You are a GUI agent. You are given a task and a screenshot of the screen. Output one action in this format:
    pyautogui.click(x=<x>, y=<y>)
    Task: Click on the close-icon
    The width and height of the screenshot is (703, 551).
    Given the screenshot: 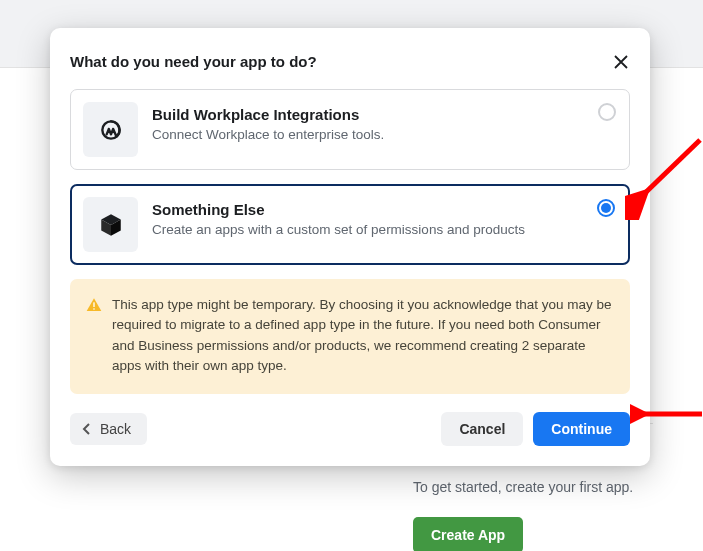 What is the action you would take?
    pyautogui.click(x=621, y=62)
    